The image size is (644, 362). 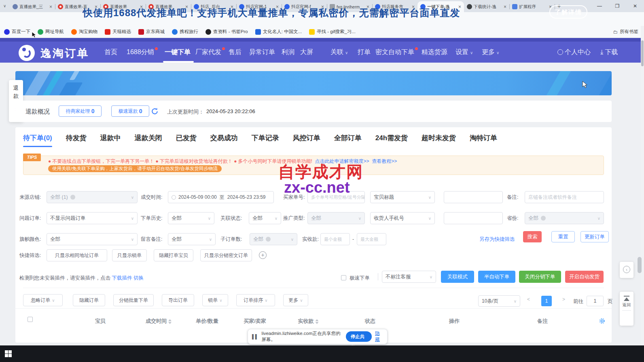 What do you see at coordinates (227, 32) in the screenshot?
I see `bookmark: 查资料 - 书签Pro` at bounding box center [227, 32].